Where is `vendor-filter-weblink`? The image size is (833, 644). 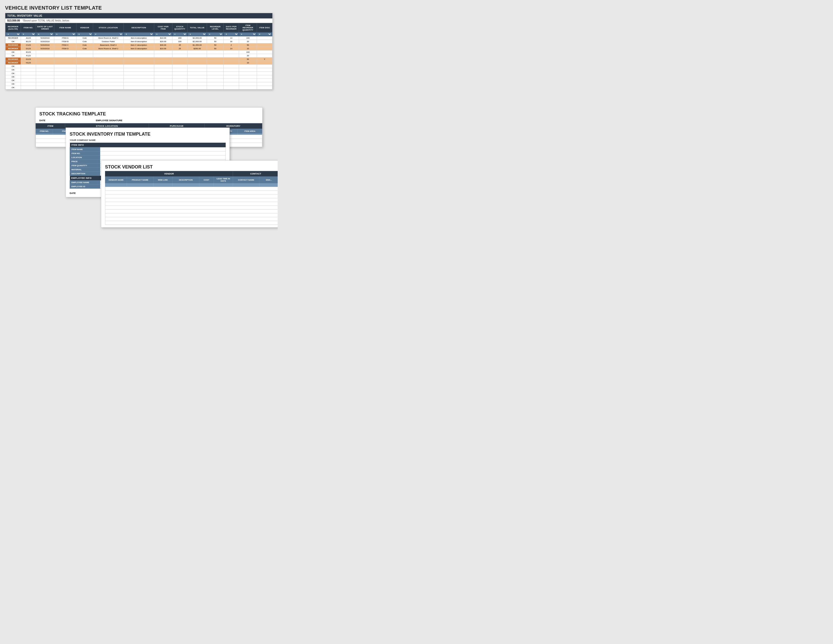 vendor-filter-weblink is located at coordinates (163, 185).